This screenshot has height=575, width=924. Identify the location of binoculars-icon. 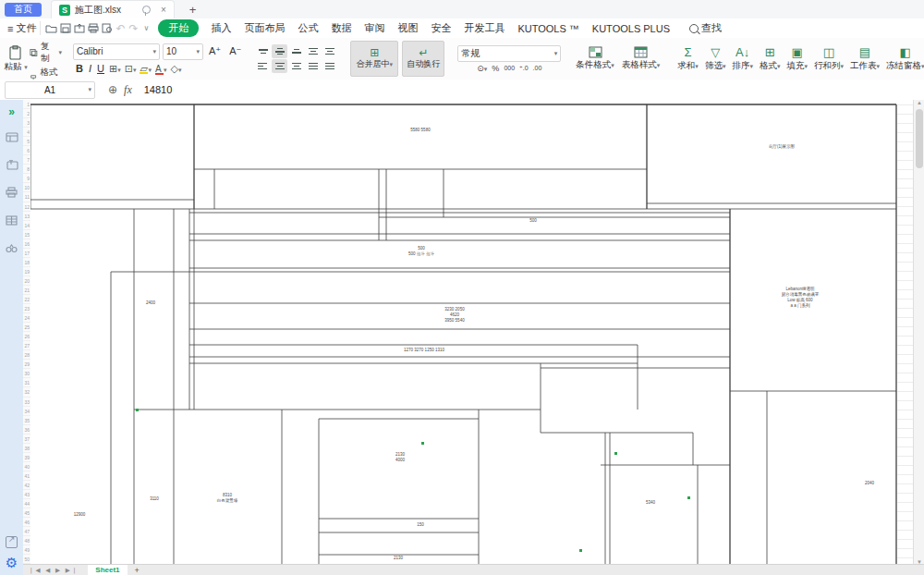
(11, 249).